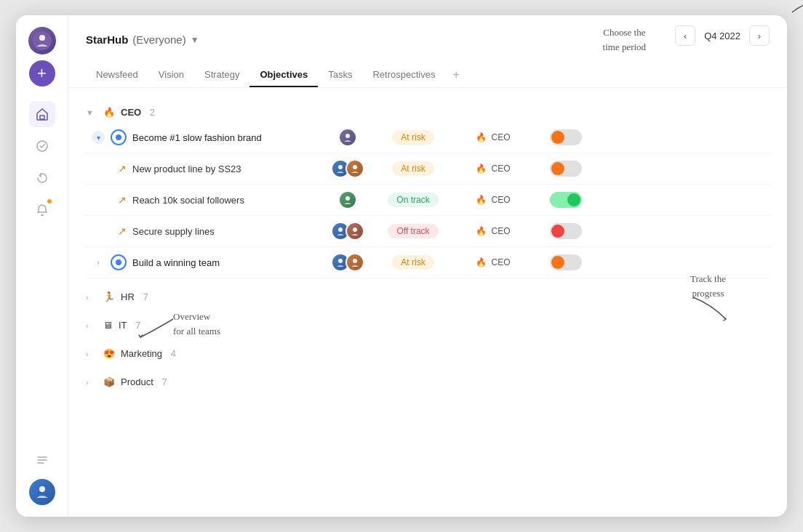  Describe the element at coordinates (98, 262) in the screenshot. I see `expand-icon: ›` at that location.